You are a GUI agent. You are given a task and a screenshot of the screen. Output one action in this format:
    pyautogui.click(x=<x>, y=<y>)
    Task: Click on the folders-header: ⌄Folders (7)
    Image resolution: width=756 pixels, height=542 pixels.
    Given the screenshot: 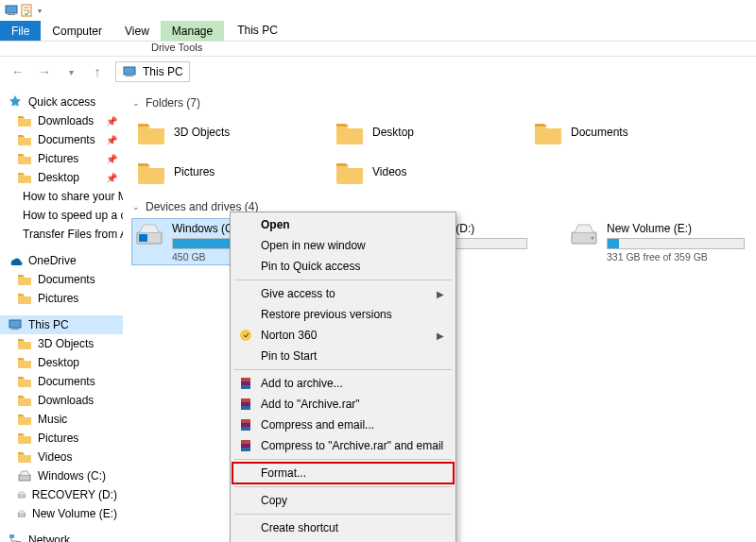 What is the action you would take?
    pyautogui.click(x=439, y=103)
    